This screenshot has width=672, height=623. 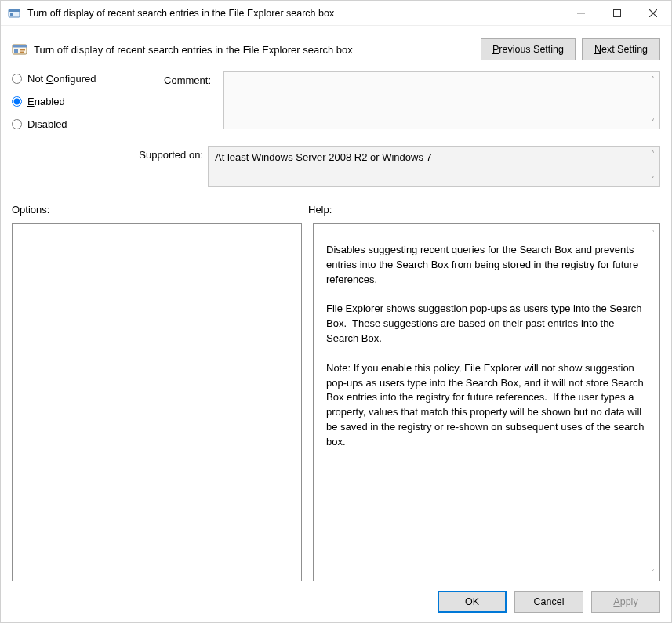 I want to click on options-label: Options:, so click(x=160, y=210).